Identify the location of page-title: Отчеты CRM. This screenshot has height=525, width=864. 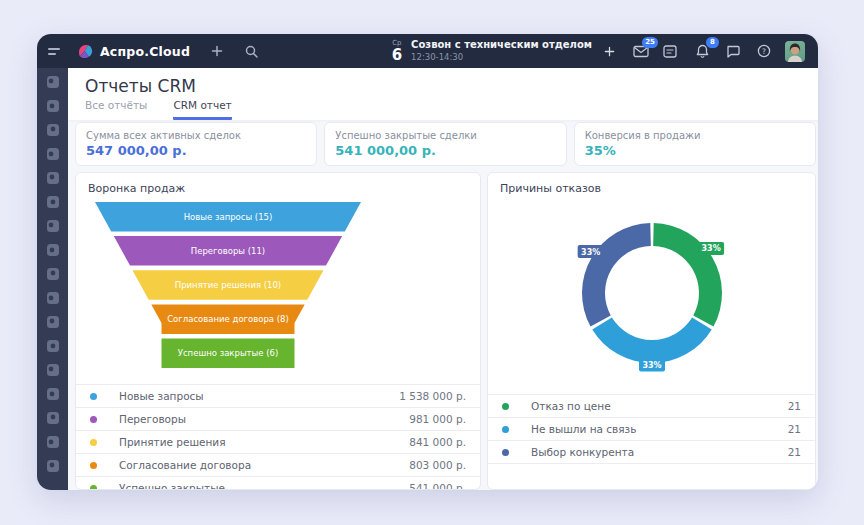
(443, 86).